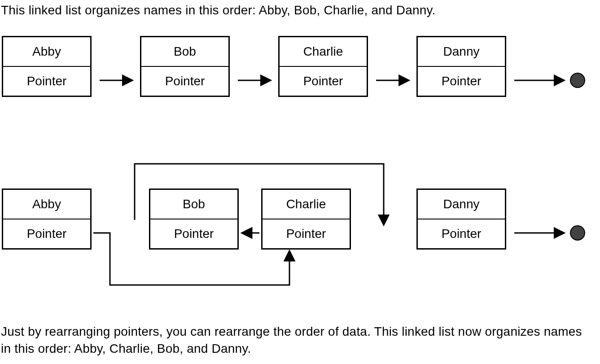  Describe the element at coordinates (461, 52) in the screenshot. I see `node-4-name: Danny` at that location.